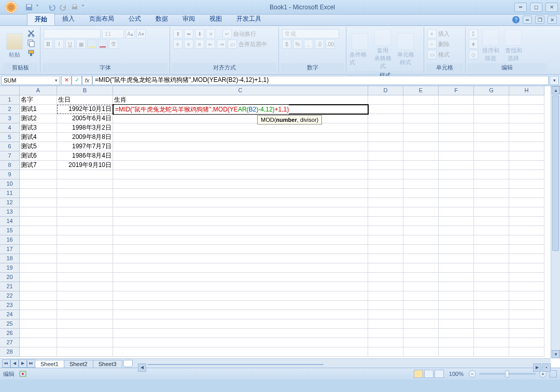 Image resolution: width=560 pixels, height=392 pixels. What do you see at coordinates (456, 249) in the screenshot?
I see `cell-F17` at bounding box center [456, 249].